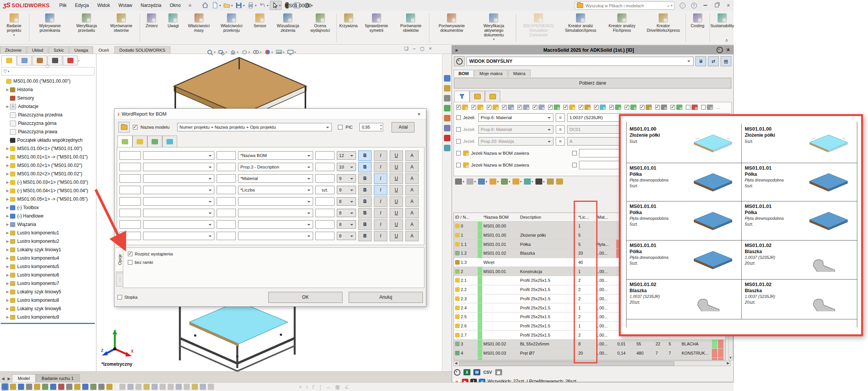 The image size is (868, 391). What do you see at coordinates (325, 155) in the screenshot?
I see `suffix-field` at bounding box center [325, 155].